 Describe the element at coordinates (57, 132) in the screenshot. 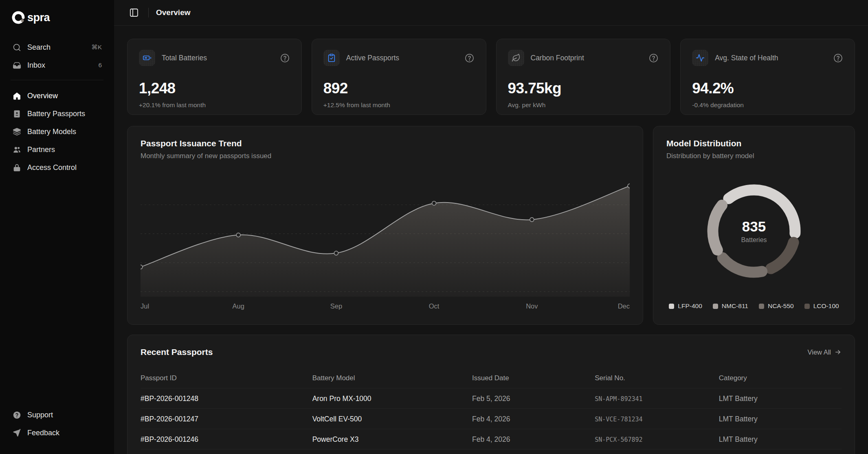

I see `sidebar-item-battery-models: Battery Models` at that location.